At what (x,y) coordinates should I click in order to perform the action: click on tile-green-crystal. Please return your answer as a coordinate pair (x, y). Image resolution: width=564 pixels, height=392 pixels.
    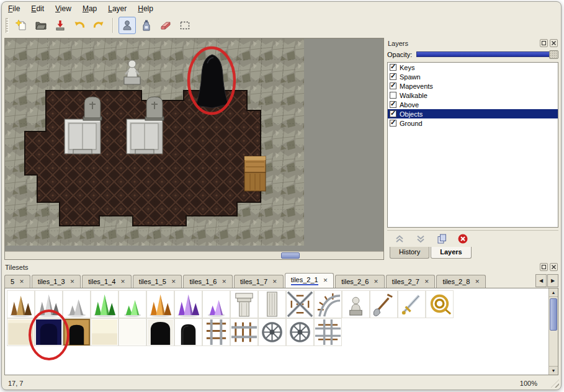
    Looking at the image, I should click on (104, 304).